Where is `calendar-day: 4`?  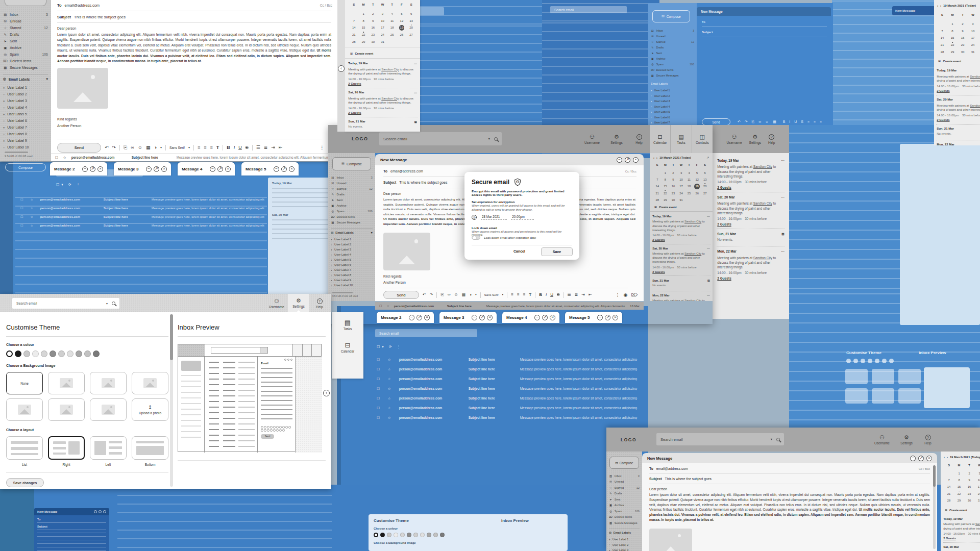 calendar-day: 4 is located at coordinates (979, 24).